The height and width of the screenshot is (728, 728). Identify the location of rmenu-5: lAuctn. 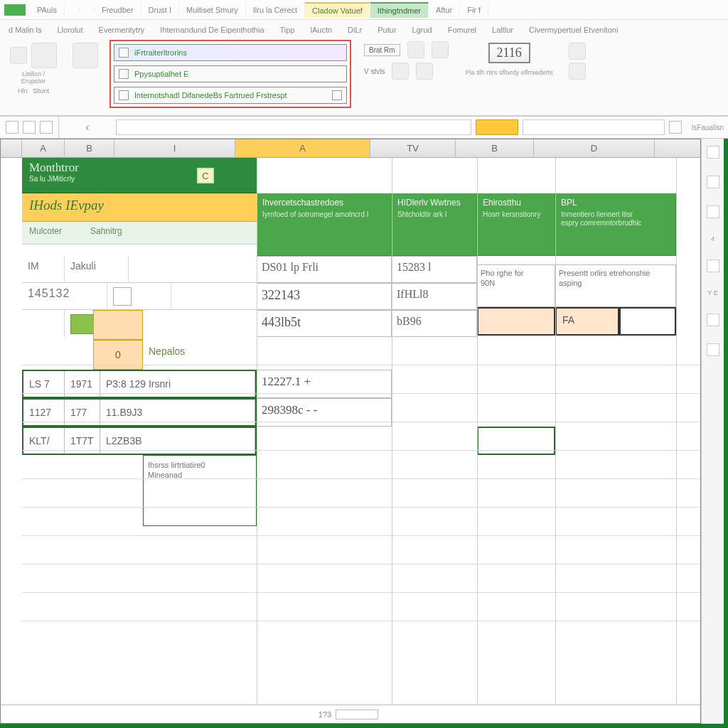
(321, 30).